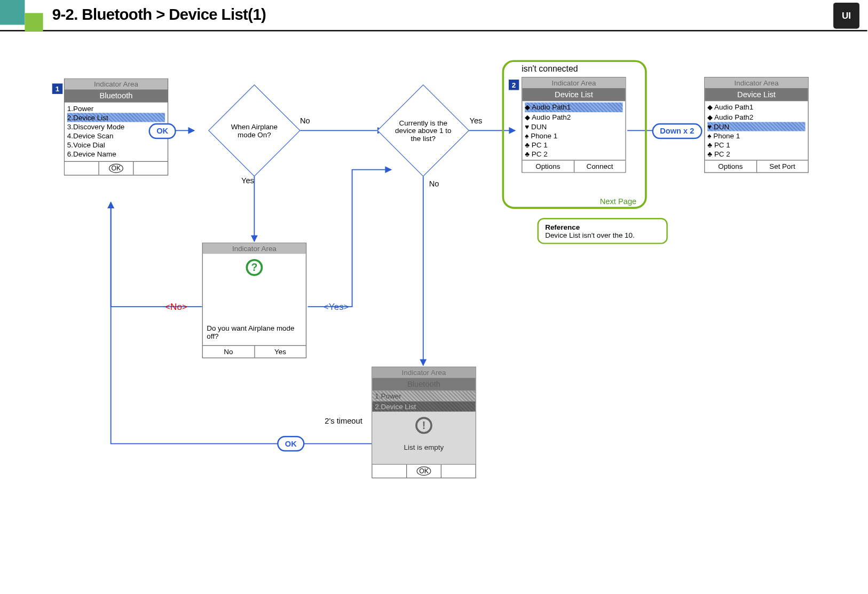 Image resolution: width=868 pixels, height=594 pixels. What do you see at coordinates (116, 118) in the screenshot?
I see `menu-item-selected: 2.Device List` at bounding box center [116, 118].